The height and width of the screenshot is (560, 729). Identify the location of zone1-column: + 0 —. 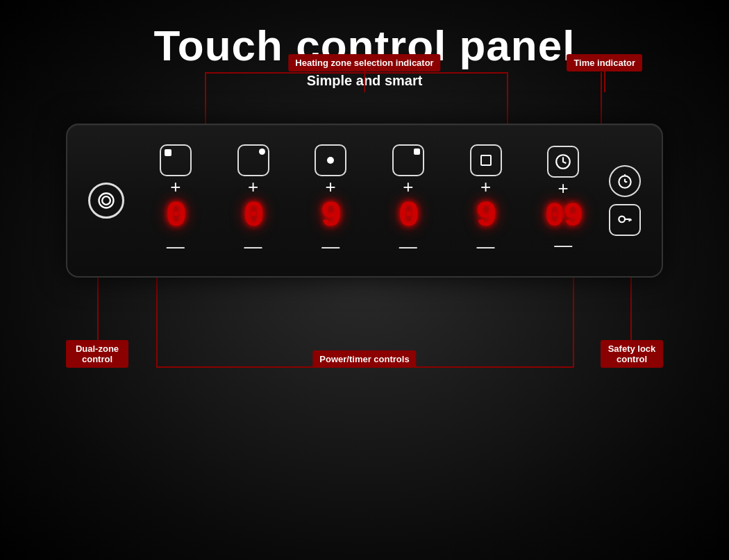
(176, 201).